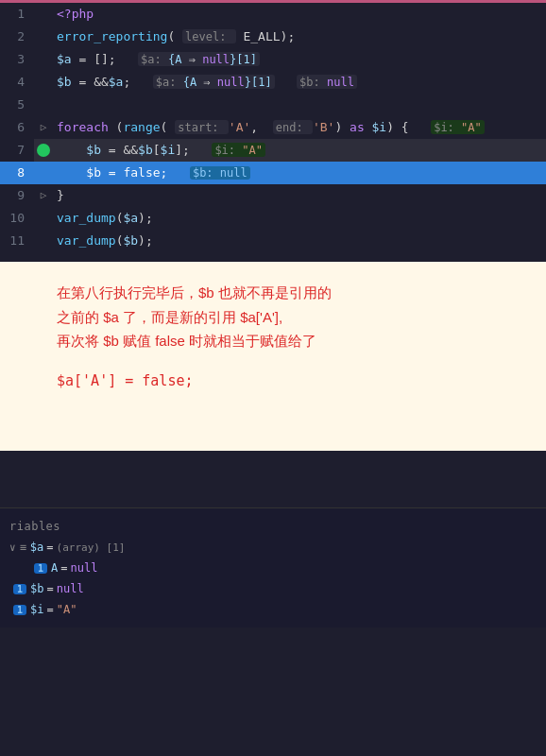 The height and width of the screenshot is (756, 546). Describe the element at coordinates (17, 218) in the screenshot. I see `line-number-10: 10` at that location.